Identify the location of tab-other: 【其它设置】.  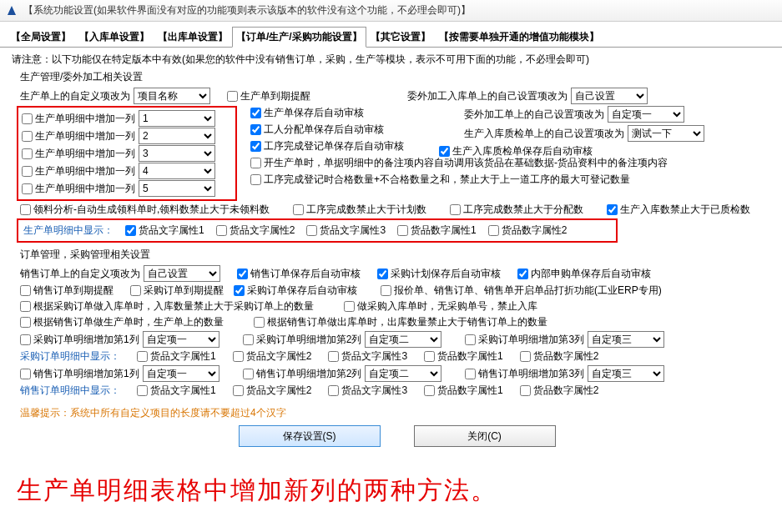
(401, 37).